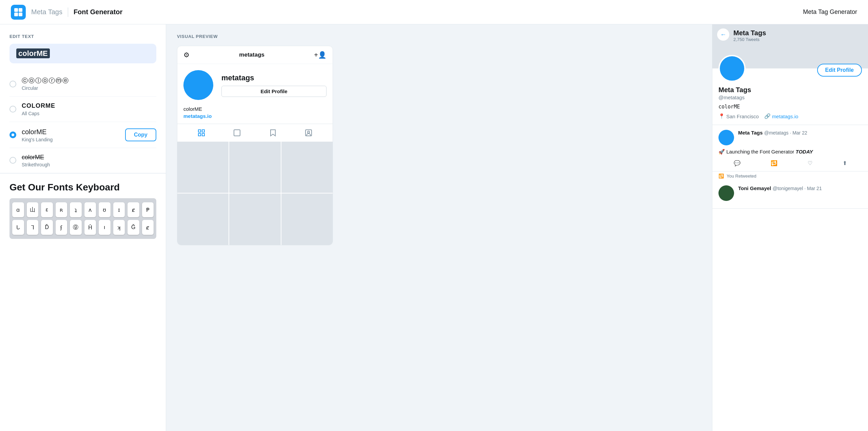  What do you see at coordinates (790, 194) in the screenshot?
I see `tweet-item-2: Toni Gemayel @tonigemayel · Mar 21` at bounding box center [790, 194].